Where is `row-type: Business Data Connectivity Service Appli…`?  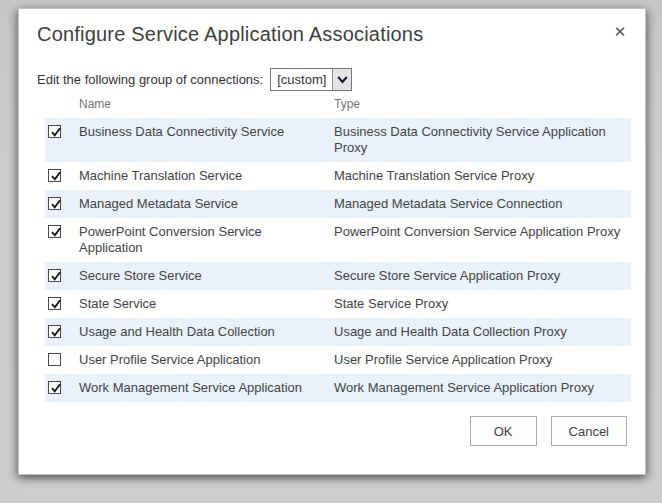
row-type: Business Data Connectivity Service Appli… is located at coordinates (482, 140).